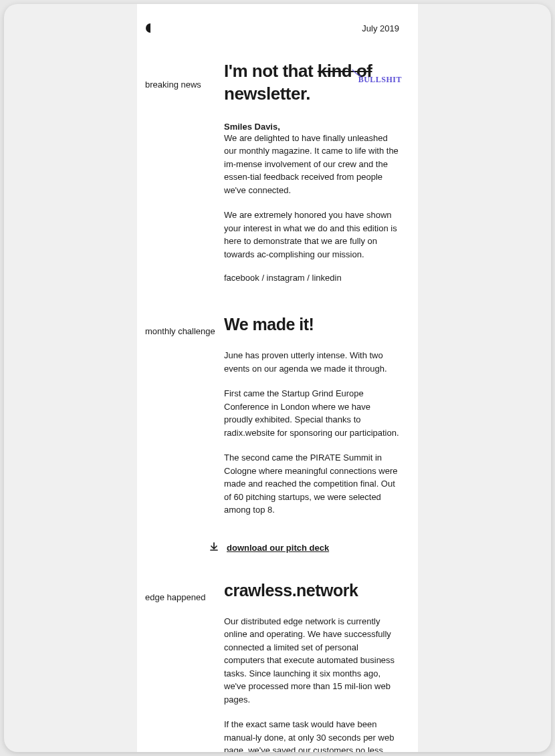 The width and height of the screenshot is (555, 756). What do you see at coordinates (242, 278) in the screenshot?
I see `facebook-link: facebook` at bounding box center [242, 278].